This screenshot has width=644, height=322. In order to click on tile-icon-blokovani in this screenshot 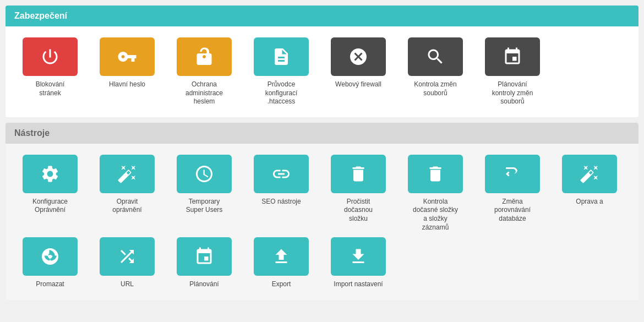, I will do `click(50, 57)`.